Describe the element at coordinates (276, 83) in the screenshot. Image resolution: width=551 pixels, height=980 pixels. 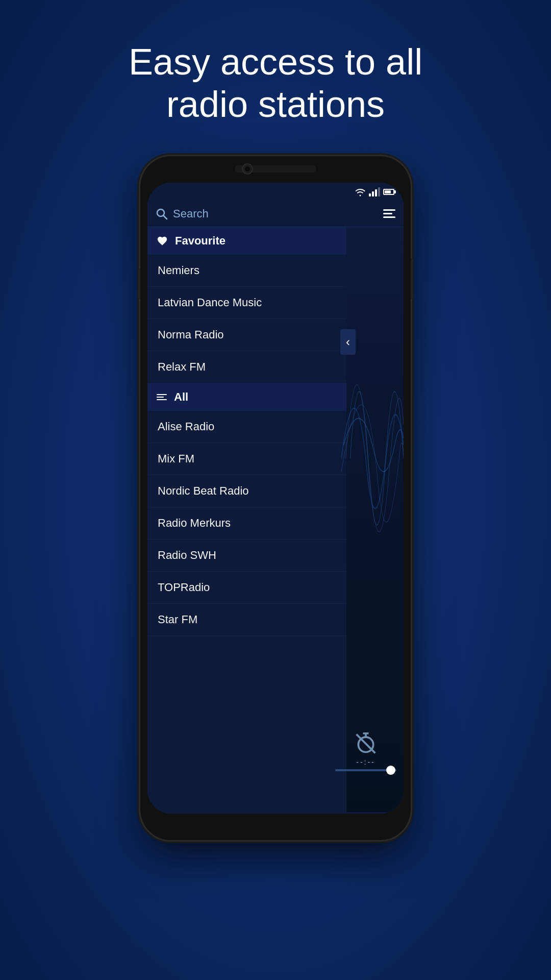
I see `app-headline: Easy access to all radio stations` at that location.